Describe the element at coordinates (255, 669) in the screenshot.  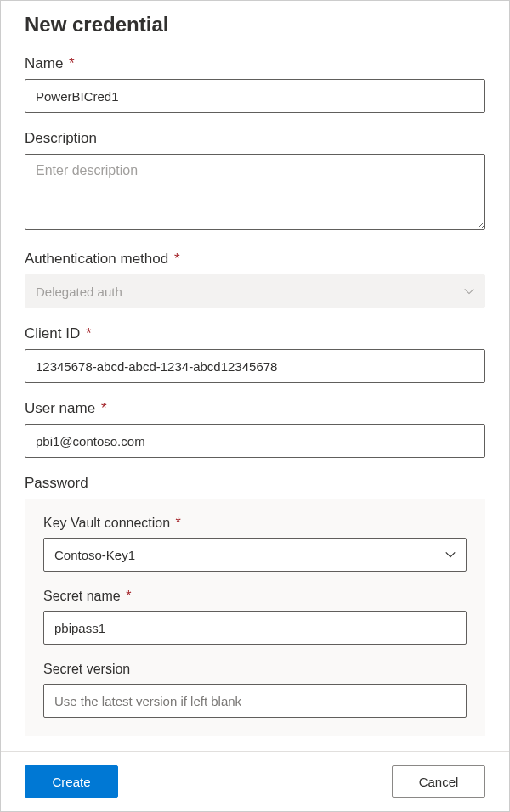
I see `secret-version-label: Secret version` at that location.